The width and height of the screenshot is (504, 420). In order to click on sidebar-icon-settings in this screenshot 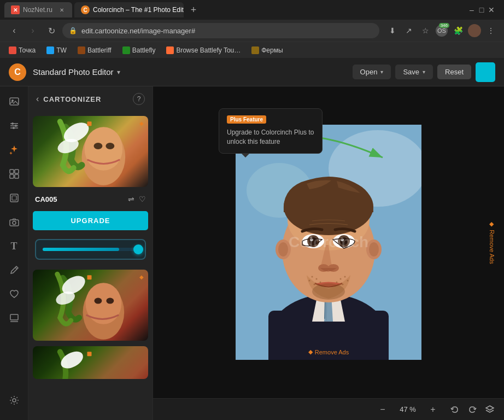, I will do `click(14, 400)`.